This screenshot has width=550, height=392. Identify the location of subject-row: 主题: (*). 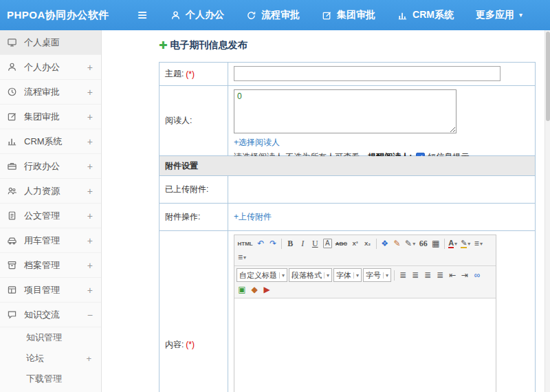
(347, 74).